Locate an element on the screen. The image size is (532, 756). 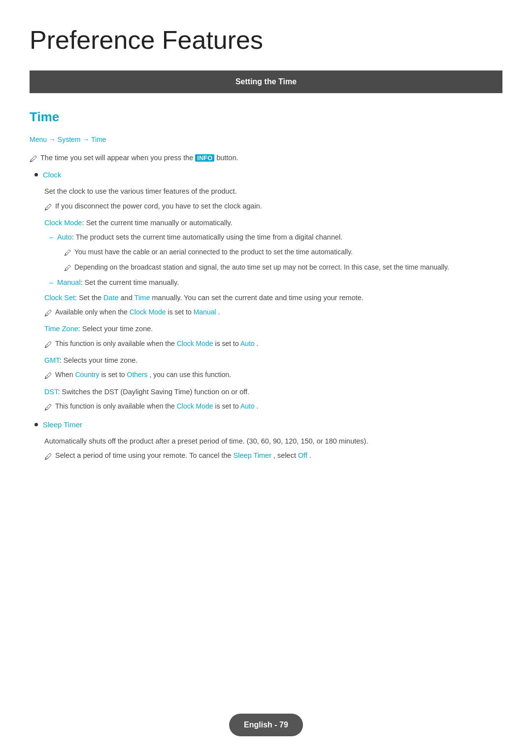
note-icon-sleep: 🖊 is located at coordinates (48, 457).